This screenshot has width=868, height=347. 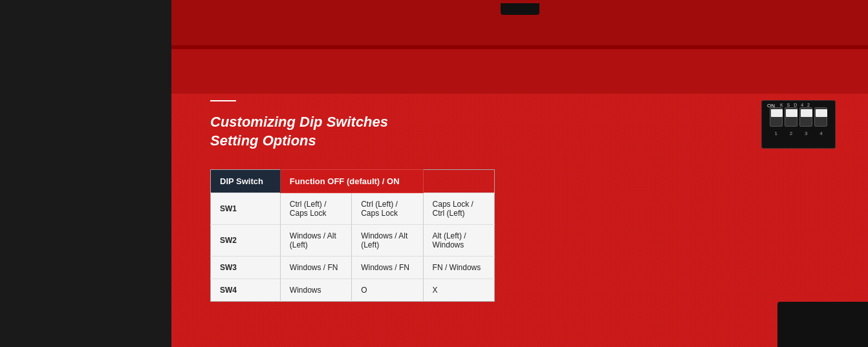 I want to click on top-bar-line, so click(x=520, y=47).